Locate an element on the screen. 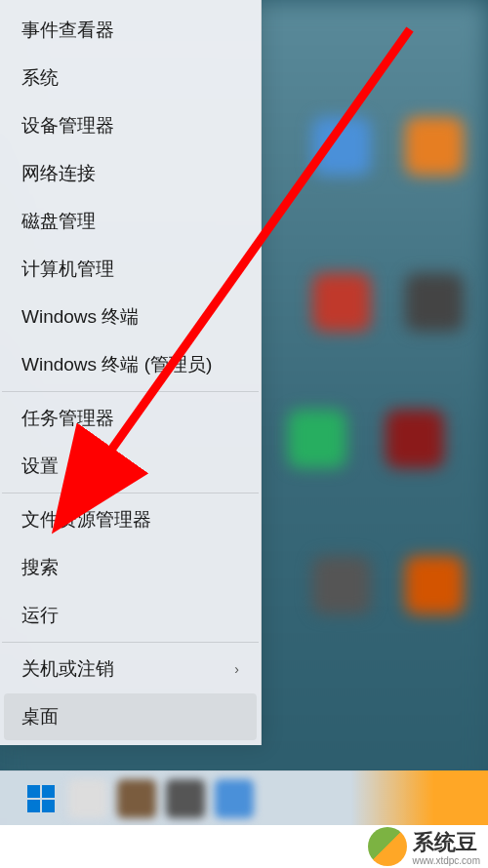  menu-windows-terminal-admin: Windows 终端 (管理员) is located at coordinates (131, 365).